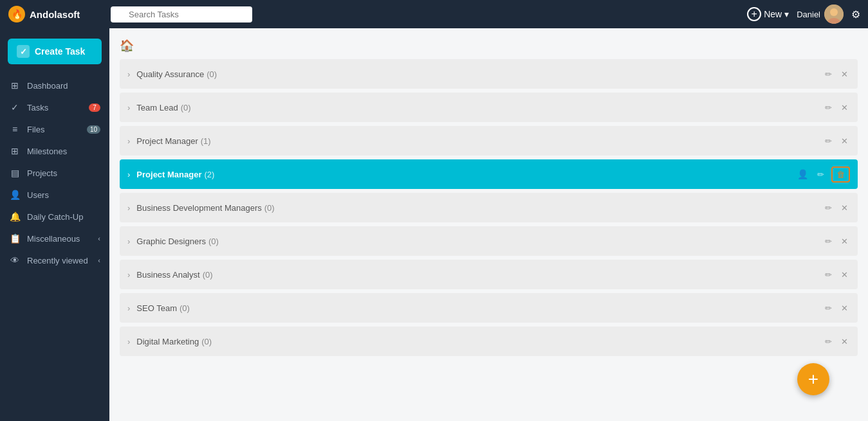 The image size is (868, 421). I want to click on create-task-button: ✓ Create Task, so click(55, 51).